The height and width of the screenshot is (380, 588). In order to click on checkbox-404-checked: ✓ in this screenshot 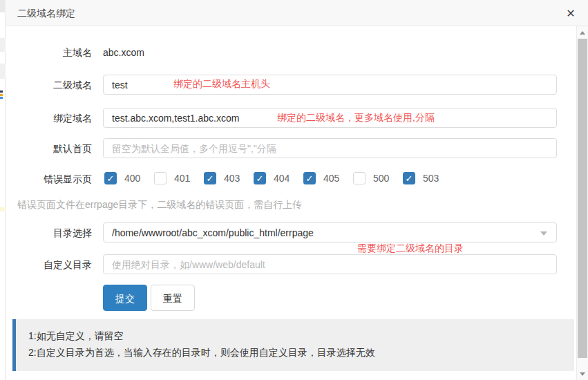, I will do `click(260, 178)`.